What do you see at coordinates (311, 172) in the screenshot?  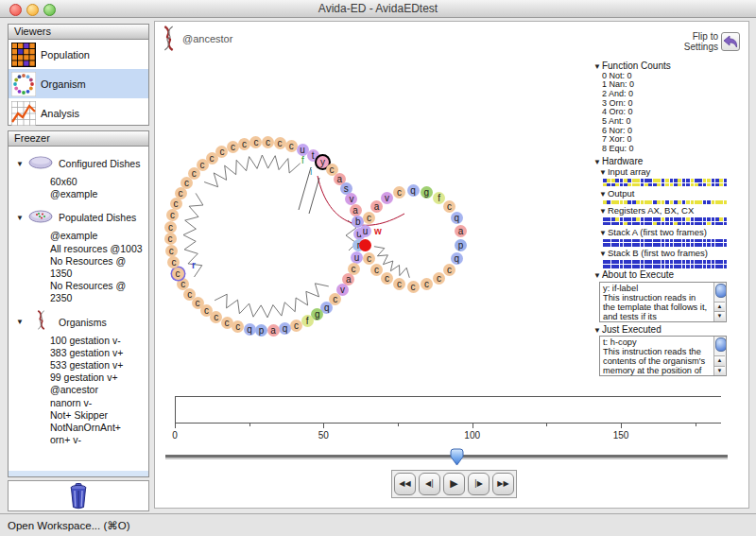 I see `flow-label-i: i` at bounding box center [311, 172].